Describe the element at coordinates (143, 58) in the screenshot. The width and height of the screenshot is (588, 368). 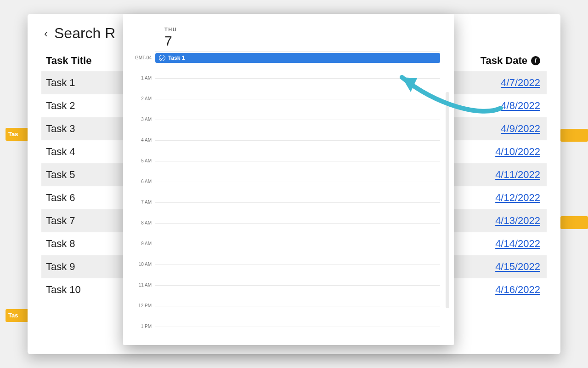
I see `calendar-timezone: GMT-04` at that location.